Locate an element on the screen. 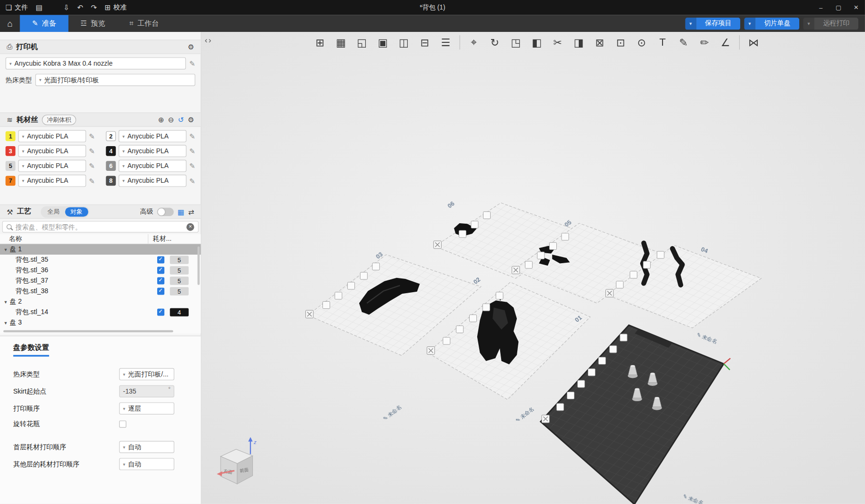  calibrate-menu: ⊞ 校准 is located at coordinates (116, 8).